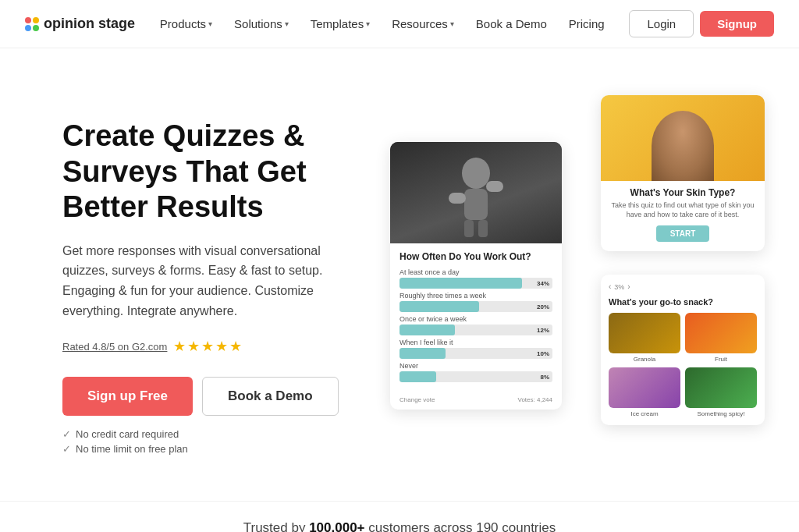  What do you see at coordinates (683, 349) in the screenshot?
I see `snack-quiz-card: ‹ 3% › What's your go-to snack? Granola …` at bounding box center [683, 349].